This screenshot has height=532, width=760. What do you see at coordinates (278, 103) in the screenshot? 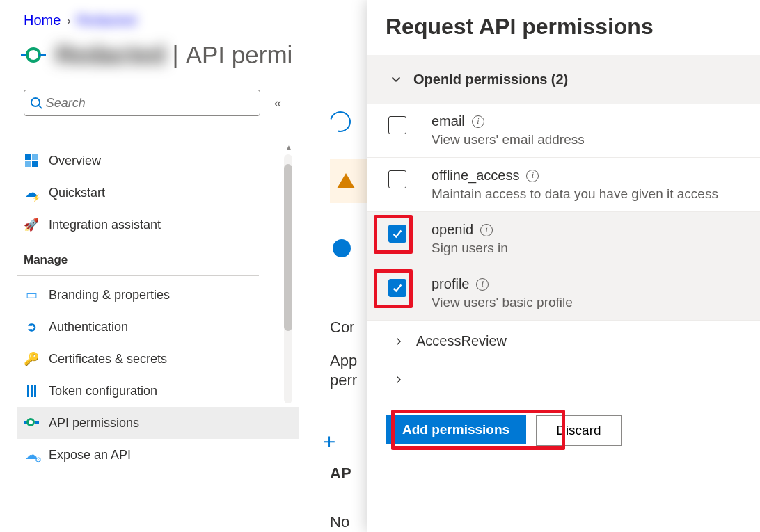
I see `collapse-menu-icon: «` at bounding box center [278, 103].